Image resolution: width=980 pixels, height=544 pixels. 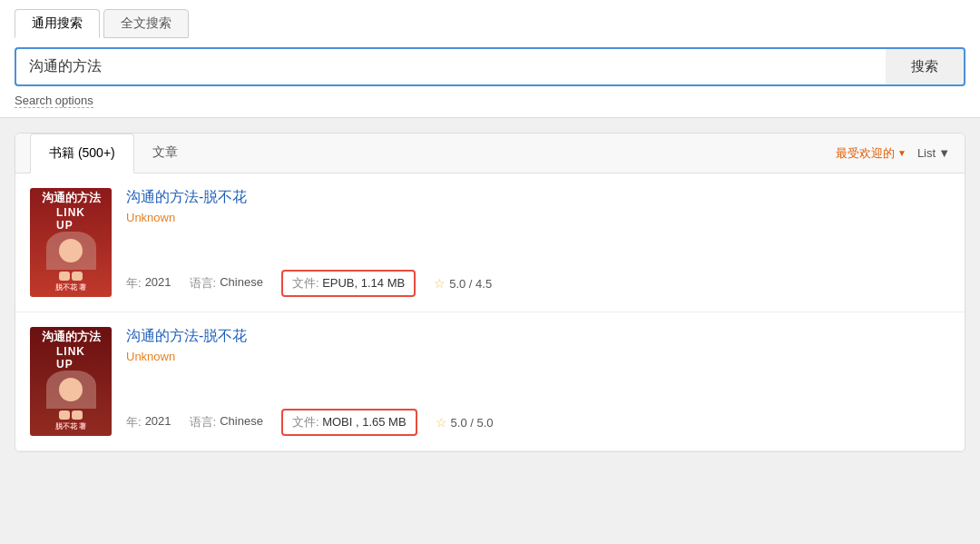 What do you see at coordinates (450, 67) in the screenshot?
I see `search-input` at bounding box center [450, 67].